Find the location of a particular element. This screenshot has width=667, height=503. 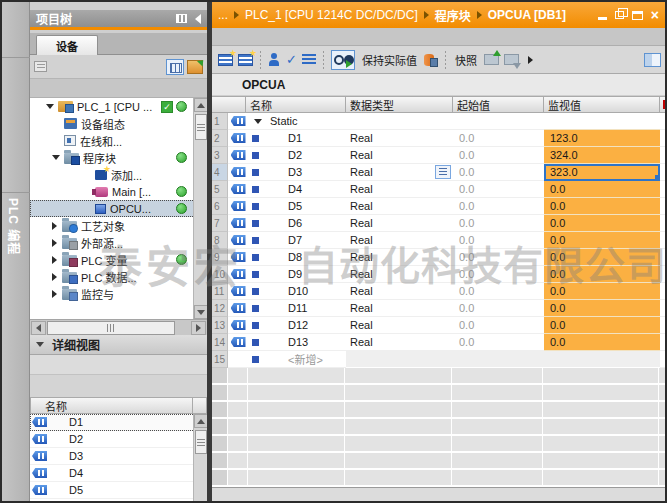

table-row-d10: 11 D10 Real 0.0 0.0 is located at coordinates (440, 292).